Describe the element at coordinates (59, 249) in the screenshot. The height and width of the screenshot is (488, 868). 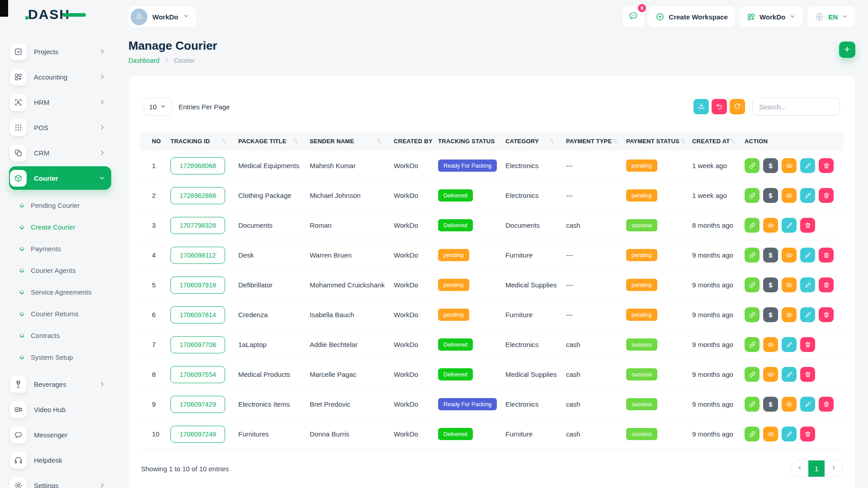
I see `sidebar-subitem-payments: Payments` at that location.